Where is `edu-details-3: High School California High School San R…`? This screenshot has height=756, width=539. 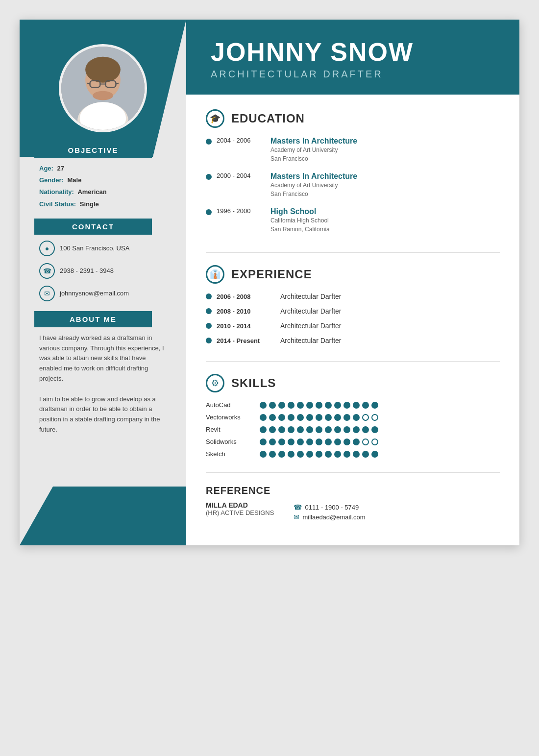 edu-details-3: High School California High School San R… is located at coordinates (300, 220).